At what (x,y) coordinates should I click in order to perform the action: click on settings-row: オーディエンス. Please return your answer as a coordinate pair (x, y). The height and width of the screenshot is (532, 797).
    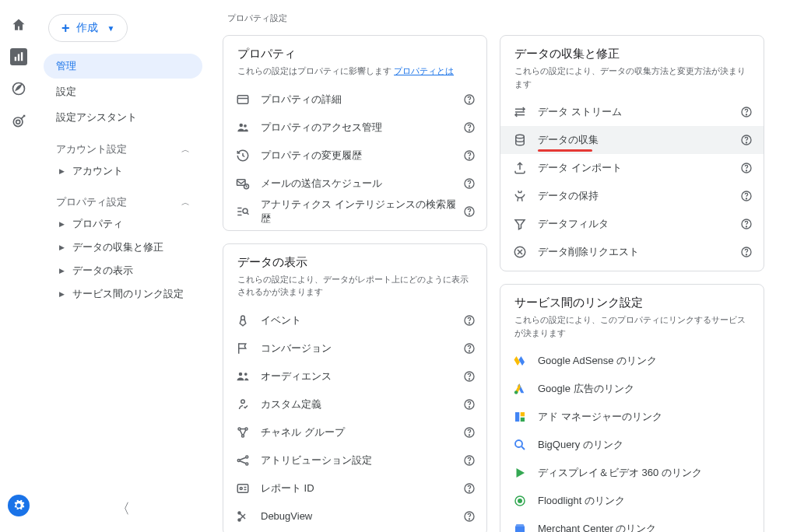
    Looking at the image, I should click on (355, 376).